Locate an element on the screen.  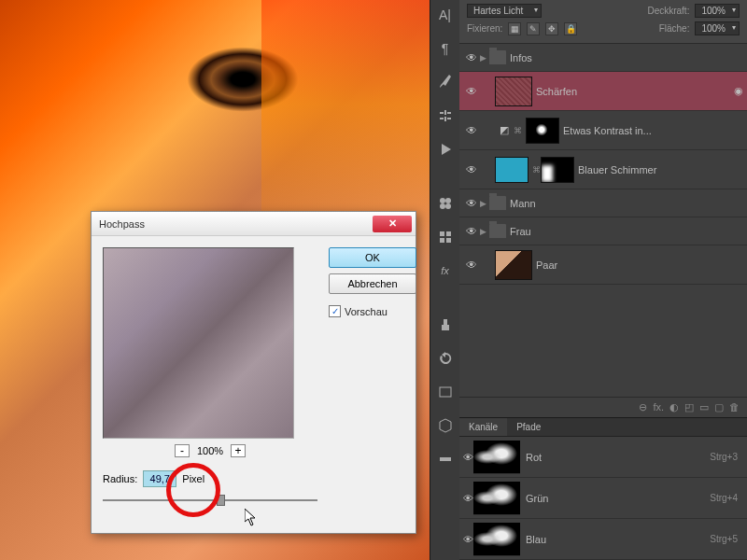
preview-label: Vorschau is located at coordinates (366, 312).